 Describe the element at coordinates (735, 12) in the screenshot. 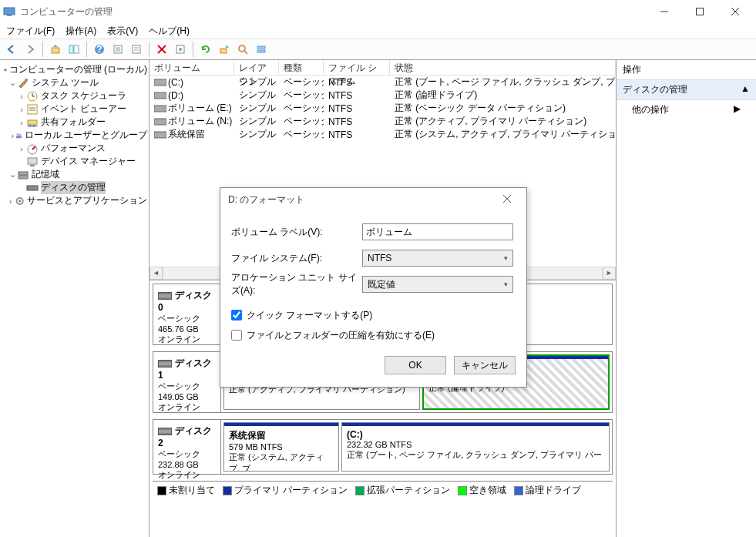

I see `close-button` at that location.